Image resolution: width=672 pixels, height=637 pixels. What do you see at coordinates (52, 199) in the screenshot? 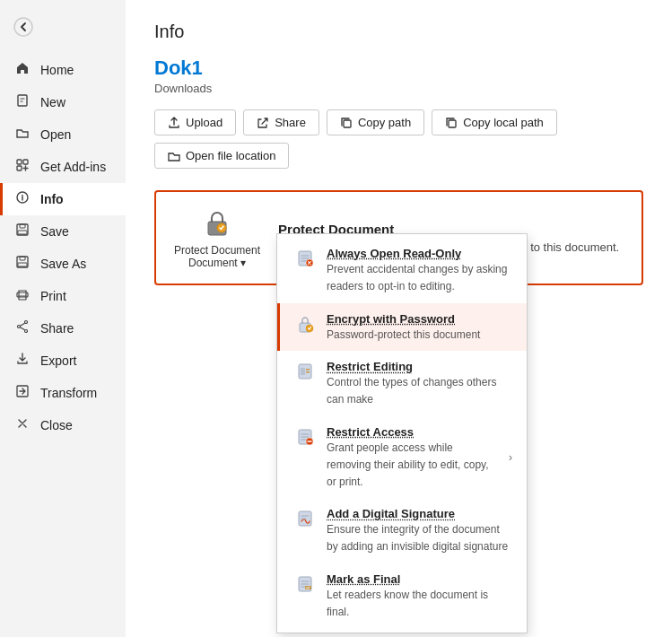
I see `sidebar-item-info-label: Info` at bounding box center [52, 199].